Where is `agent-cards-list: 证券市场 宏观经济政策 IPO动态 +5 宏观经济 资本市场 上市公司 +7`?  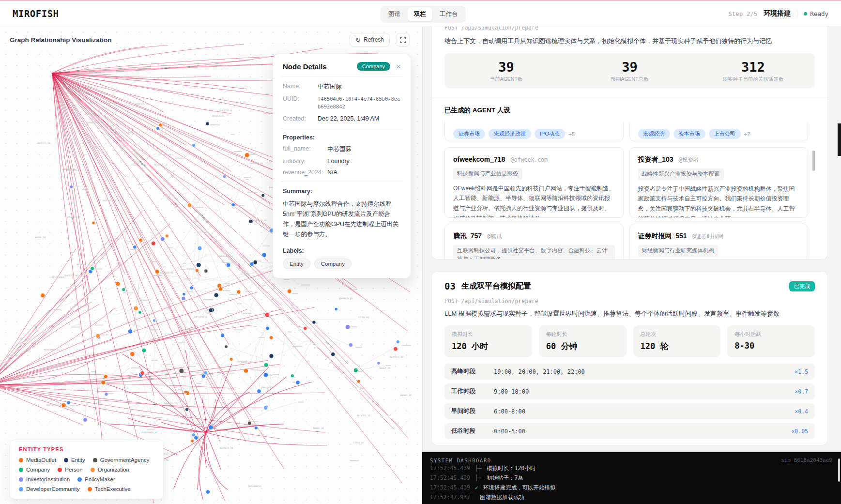 agent-cards-list: 证券市场 宏观经济政策 IPO动态 +5 宏观经济 资本市场 上市公司 +7 is located at coordinates (629, 190).